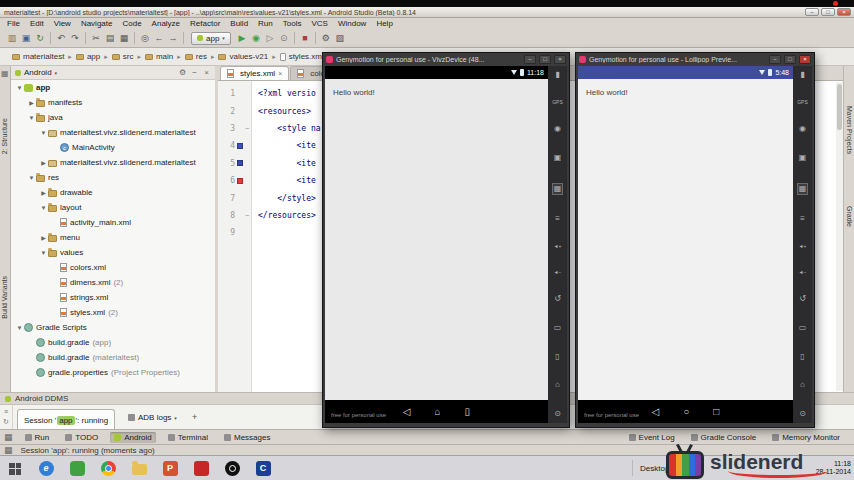  What do you see at coordinates (427, 12) in the screenshot?
I see `window-titlebar: materialtest - [D:\android studio projec…` at bounding box center [427, 12].